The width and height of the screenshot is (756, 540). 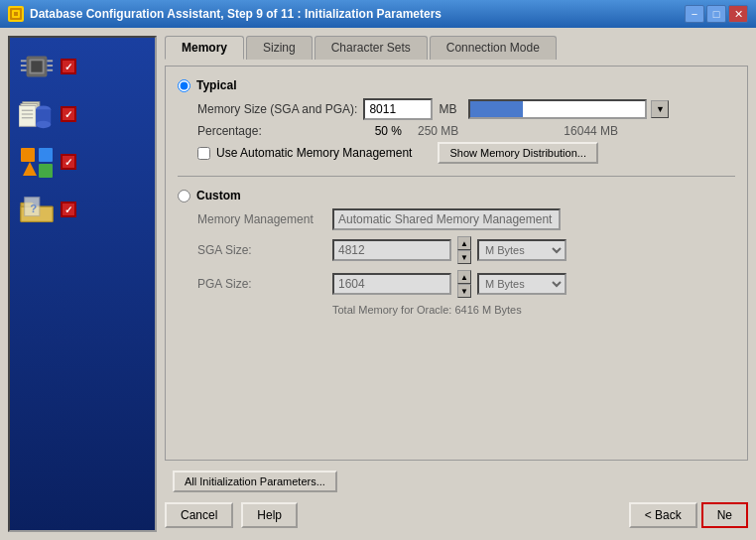 What do you see at coordinates (68, 67) in the screenshot?
I see `sidebar-checkbox-1: ✓` at bounding box center [68, 67].